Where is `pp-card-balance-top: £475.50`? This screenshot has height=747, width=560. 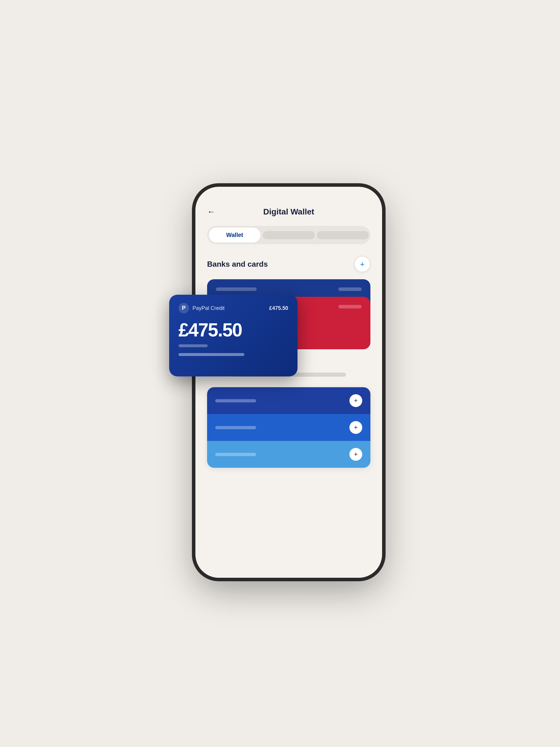 pp-card-balance-top: £475.50 is located at coordinates (279, 308).